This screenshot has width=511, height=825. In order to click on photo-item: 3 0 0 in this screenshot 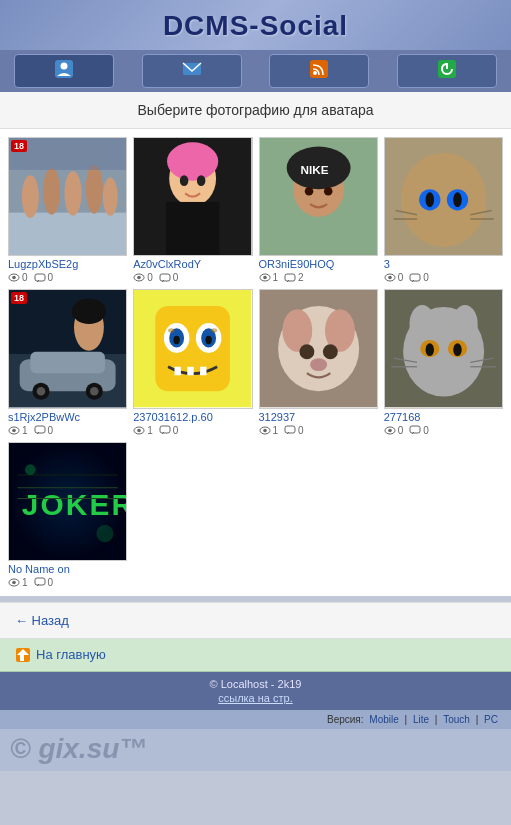, I will do `click(444, 210)`.